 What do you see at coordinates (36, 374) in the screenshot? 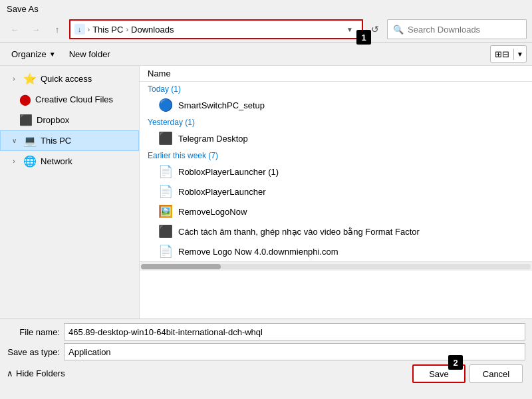
I see `hide-folders-button: ∧ Hide Folders` at bounding box center [36, 374].